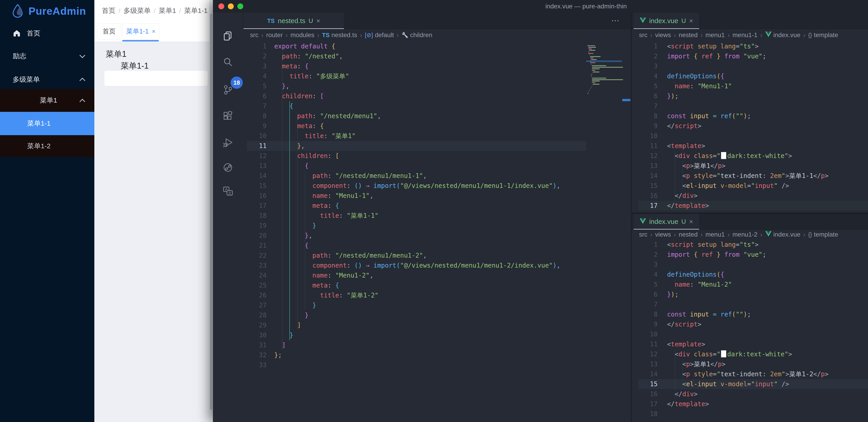  I want to click on sidebar: PureAdmin 首页 励志 多级菜单 菜单1, so click(47, 211).